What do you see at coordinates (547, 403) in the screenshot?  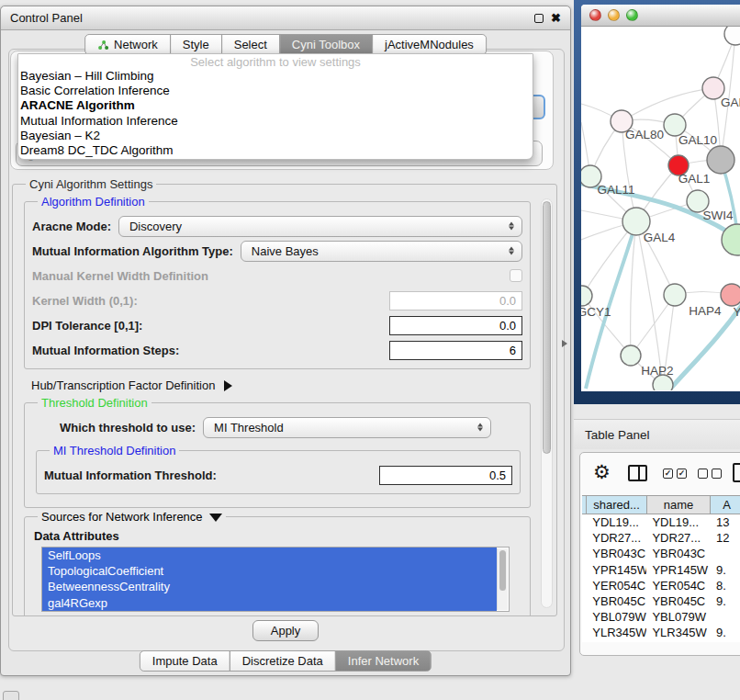 I see `settings-scrollbar` at bounding box center [547, 403].